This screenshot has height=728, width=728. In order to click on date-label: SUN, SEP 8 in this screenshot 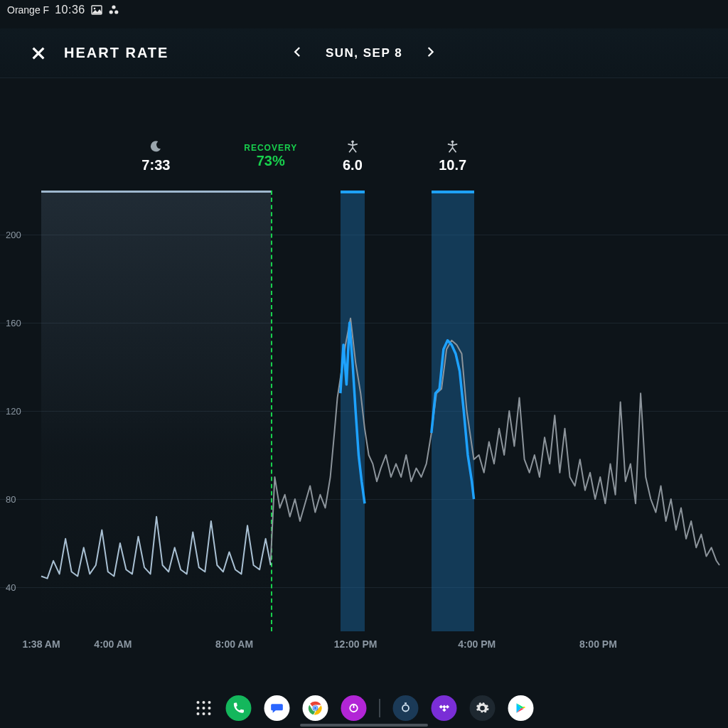, I will do `click(364, 53)`.